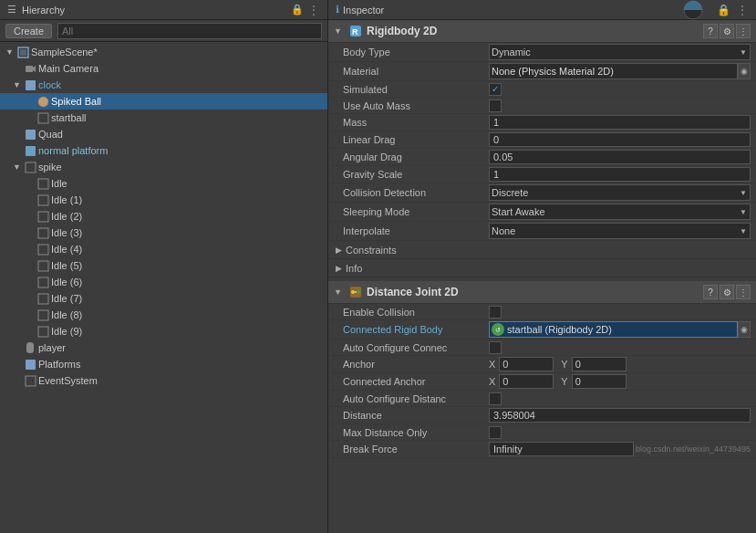 Image resolution: width=756 pixels, height=533 pixels. I want to click on list-item: Idle (3), so click(164, 233).